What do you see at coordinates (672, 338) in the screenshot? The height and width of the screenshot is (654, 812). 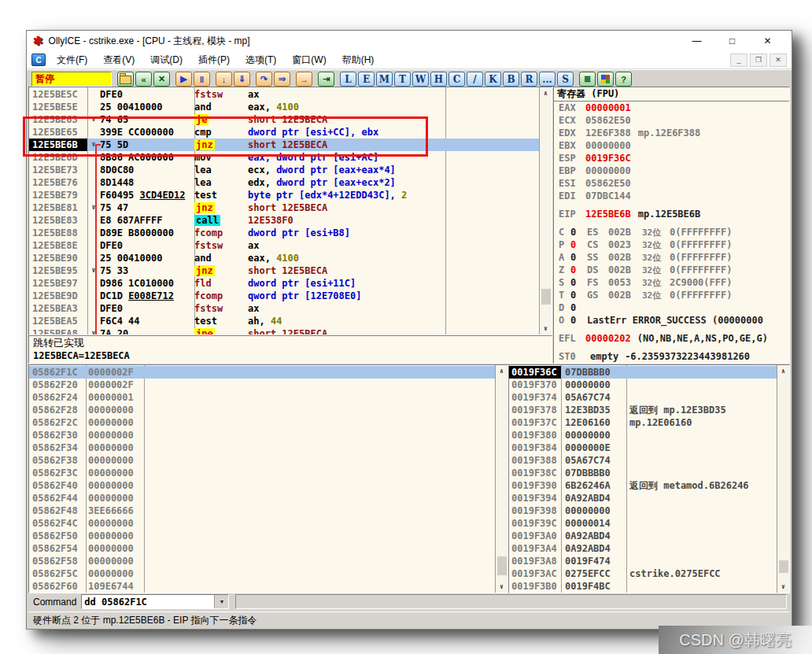 I see `efl-line: EFL00000202(NO,NB,NE,A,NS,PO,GE,G)` at bounding box center [672, 338].